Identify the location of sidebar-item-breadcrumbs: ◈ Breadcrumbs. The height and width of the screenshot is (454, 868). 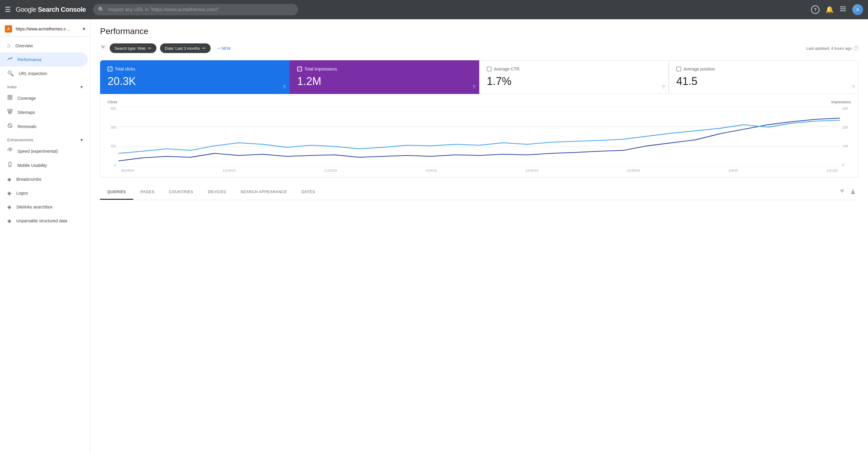
(44, 179).